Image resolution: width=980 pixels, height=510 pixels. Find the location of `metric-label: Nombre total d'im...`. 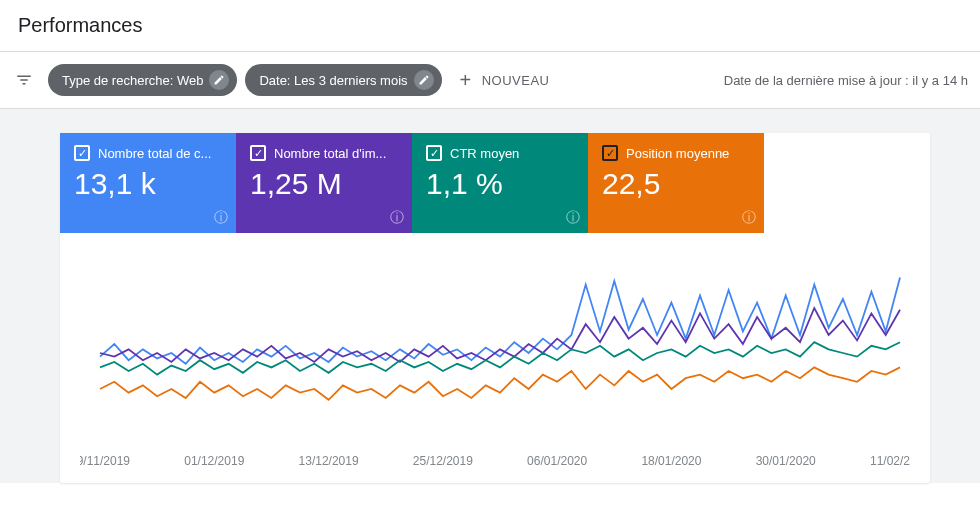

metric-label: Nombre total d'im... is located at coordinates (330, 154).